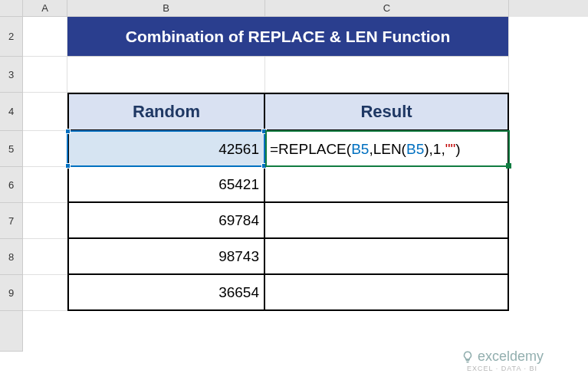 The width and height of the screenshot is (588, 383). Describe the element at coordinates (511, 357) in the screenshot. I see `watermark-brand: exceldemy` at that location.